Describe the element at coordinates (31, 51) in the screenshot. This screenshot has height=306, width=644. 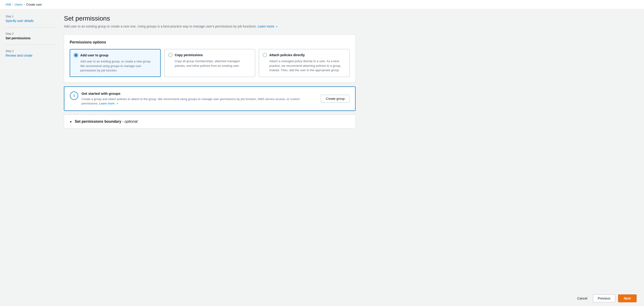
I see `step3-label: Step 3` at that location.